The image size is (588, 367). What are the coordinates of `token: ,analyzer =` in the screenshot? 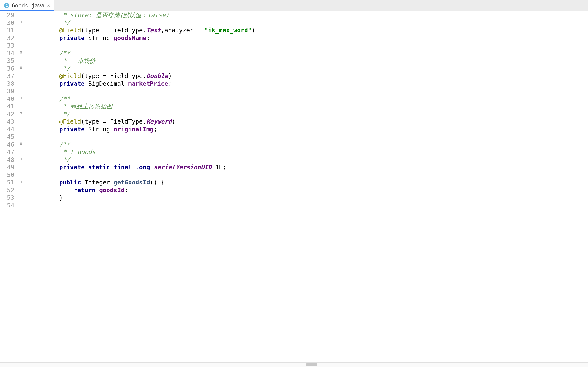 It's located at (183, 30).